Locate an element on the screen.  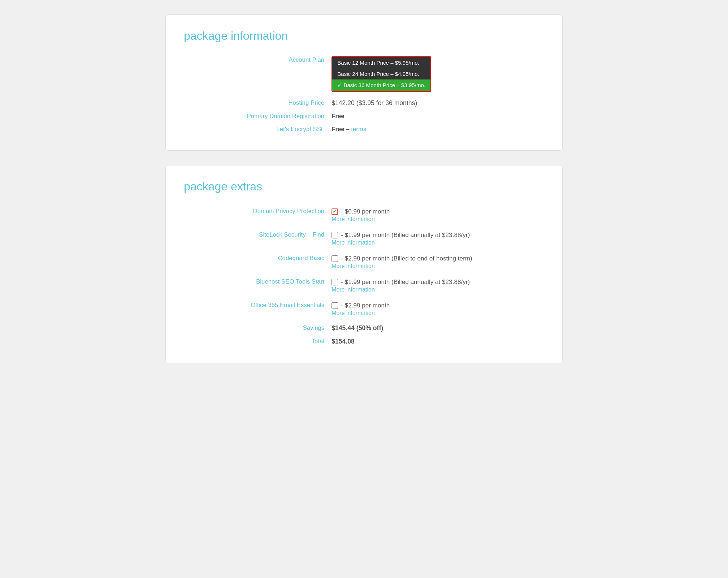
extras-price-4: - $2.99 per month is located at coordinates (365, 306).